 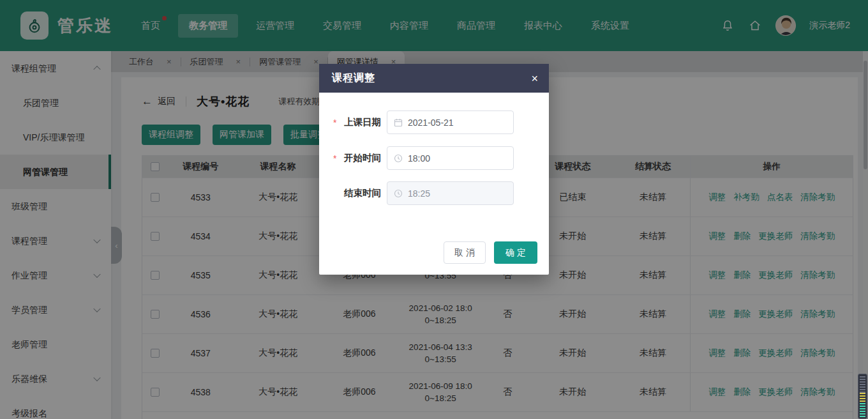 What do you see at coordinates (434, 169) in the screenshot?
I see `course-adjust-modal: 课程调整 × *上课日期2021-05-21*开始时间18:00结束时间18:2…` at bounding box center [434, 169].